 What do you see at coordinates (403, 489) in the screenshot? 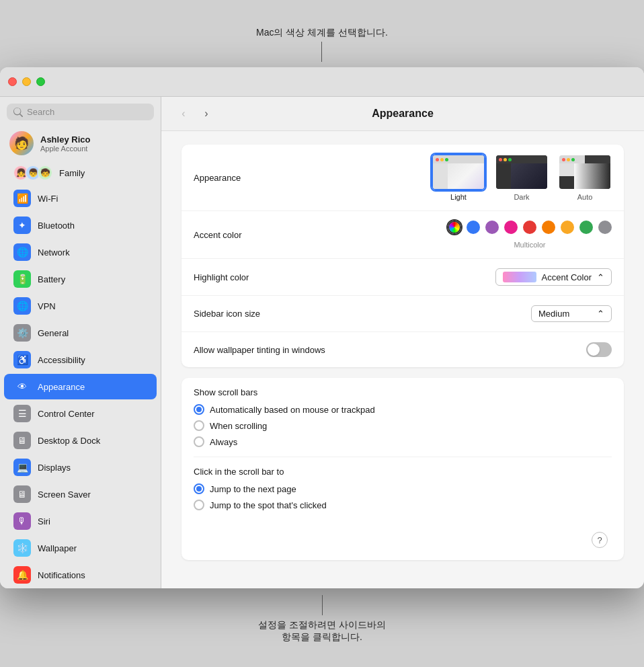
I see `click-next-page-option: Jump to the next page` at bounding box center [403, 489].